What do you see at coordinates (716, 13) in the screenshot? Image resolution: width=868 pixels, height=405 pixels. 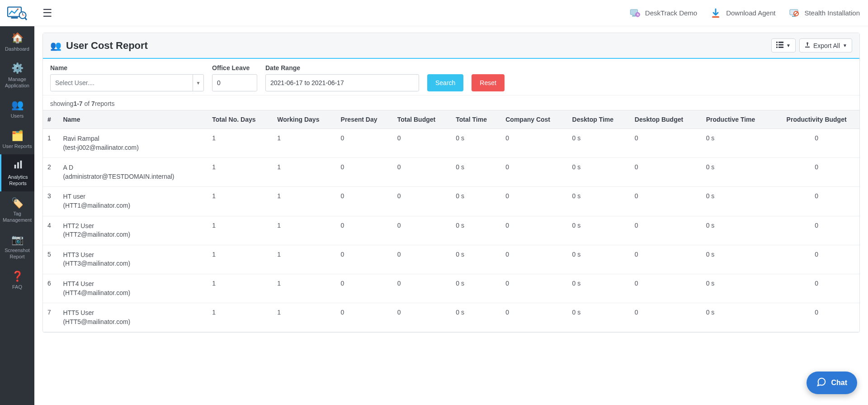 I see `download-icon` at bounding box center [716, 13].